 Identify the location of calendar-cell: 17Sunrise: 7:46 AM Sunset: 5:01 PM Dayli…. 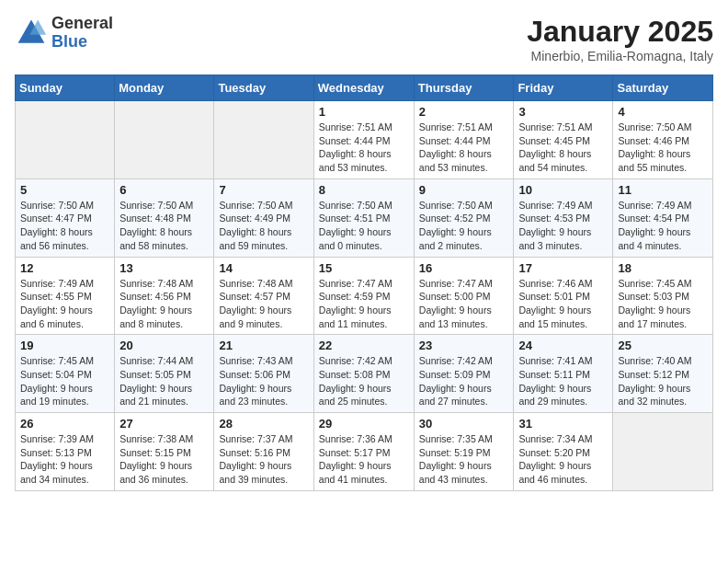
(563, 296).